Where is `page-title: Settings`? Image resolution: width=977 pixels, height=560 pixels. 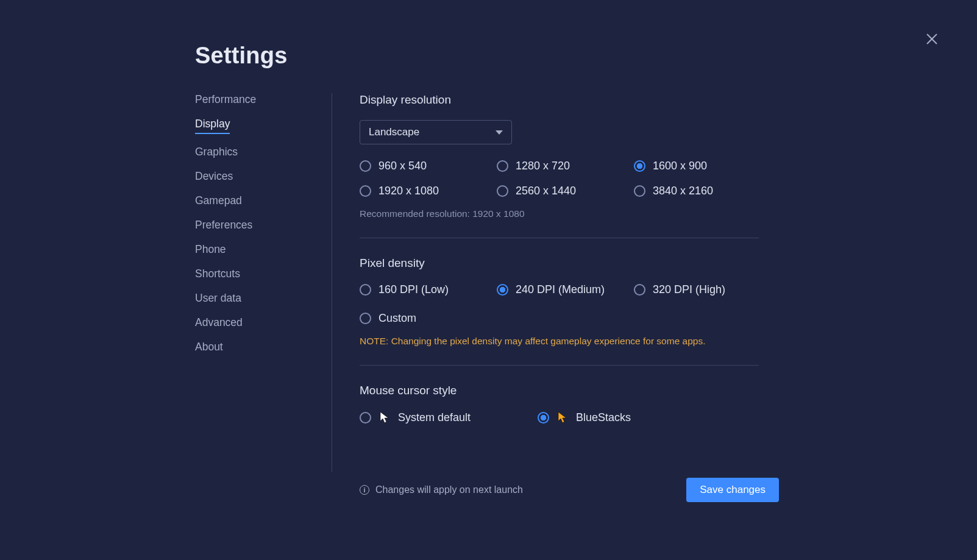
page-title: Settings is located at coordinates (586, 56).